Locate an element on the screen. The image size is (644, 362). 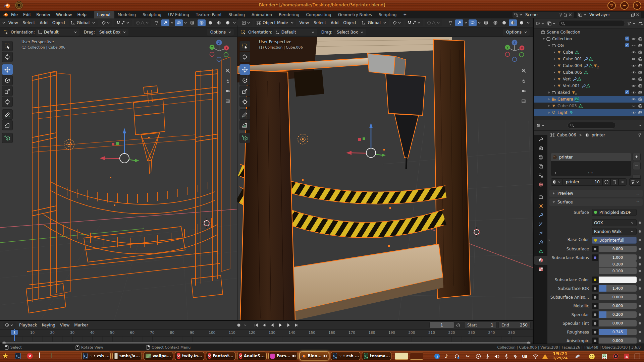
orientation-default-dropdown: Default is located at coordinates (58, 32).